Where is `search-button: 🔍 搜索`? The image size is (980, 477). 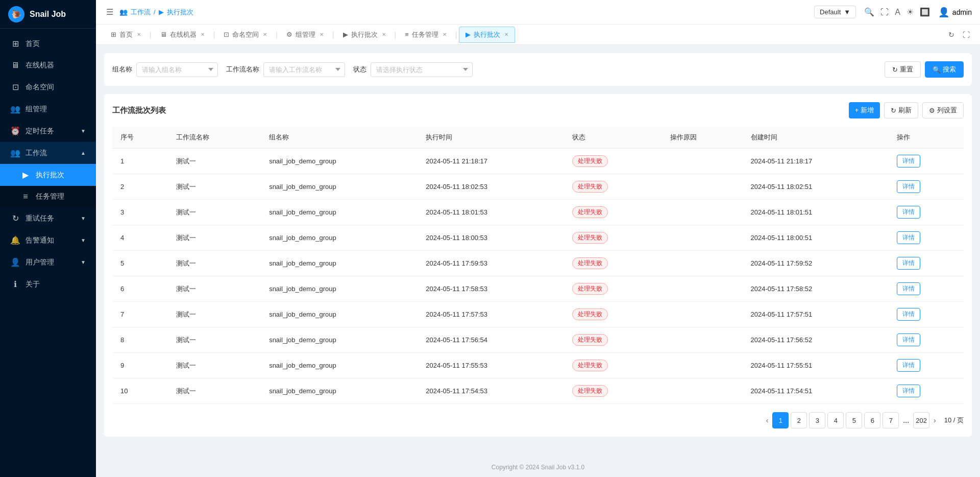 search-button: 🔍 搜索 is located at coordinates (944, 69).